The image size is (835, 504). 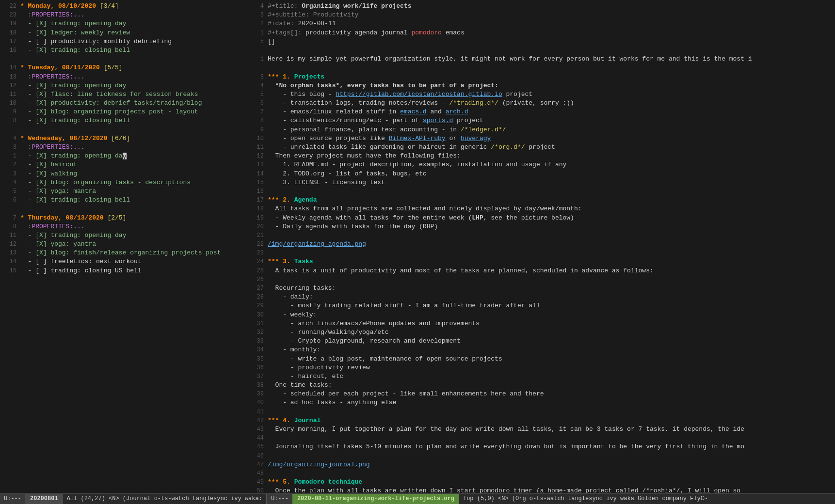 What do you see at coordinates (123, 191) in the screenshot?
I see `line-task: 5 - [X] yoga: mantra` at bounding box center [123, 191].